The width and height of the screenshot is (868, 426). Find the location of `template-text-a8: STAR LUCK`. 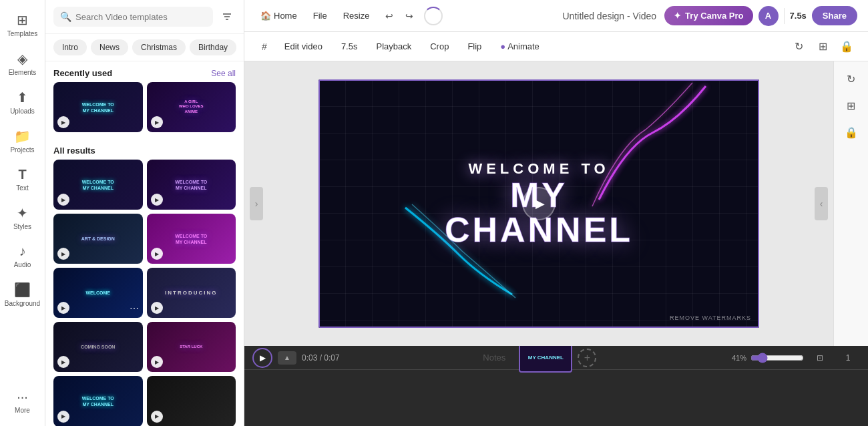

template-text-a8: STAR LUCK is located at coordinates (191, 347).